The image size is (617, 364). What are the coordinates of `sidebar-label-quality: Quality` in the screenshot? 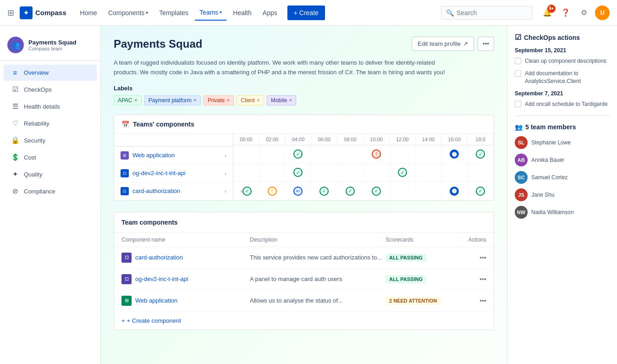 It's located at (33, 174).